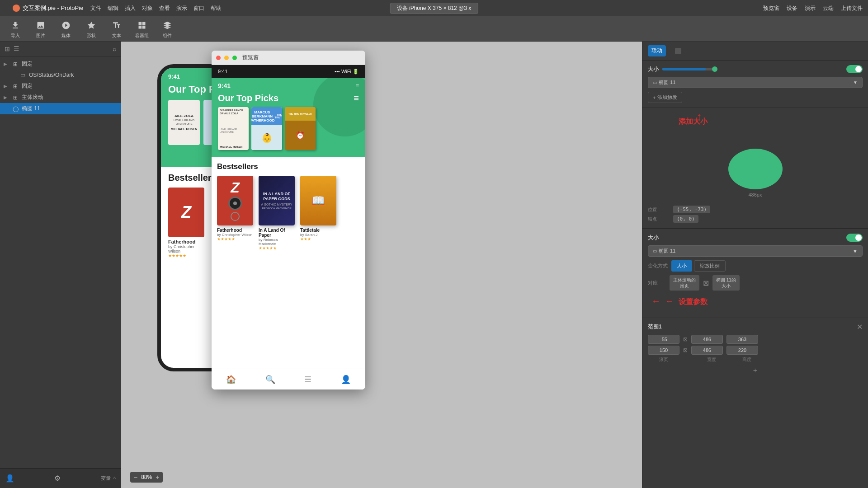  What do you see at coordinates (755, 69) in the screenshot?
I see `anim-header: 大小` at bounding box center [755, 69].